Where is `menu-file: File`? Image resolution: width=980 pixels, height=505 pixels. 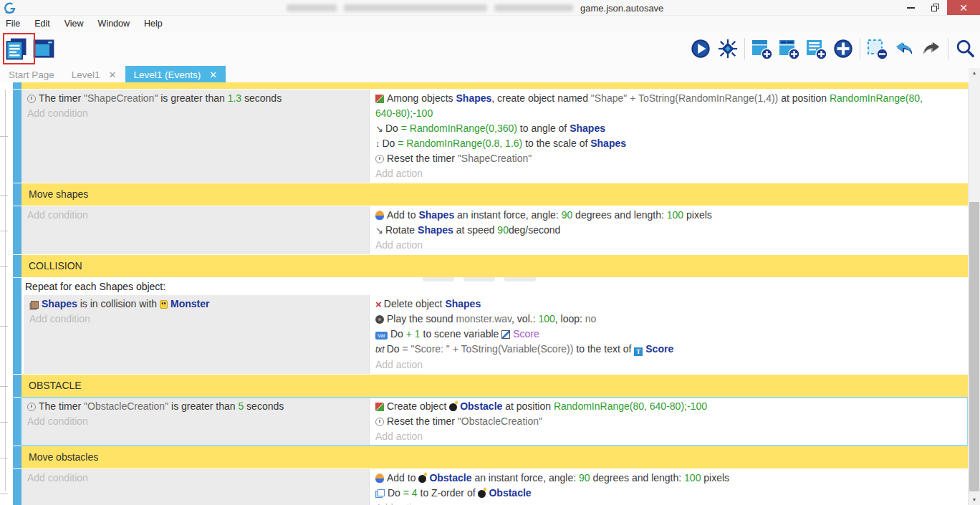 menu-file: File is located at coordinates (14, 24).